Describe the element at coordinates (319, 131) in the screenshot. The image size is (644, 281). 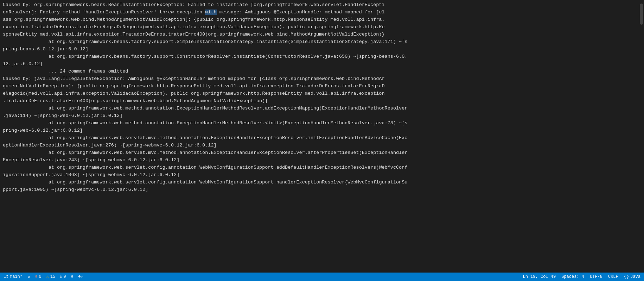
I see `line-text: pring-web-6.0.12.jar:6.0.12]` at that location.